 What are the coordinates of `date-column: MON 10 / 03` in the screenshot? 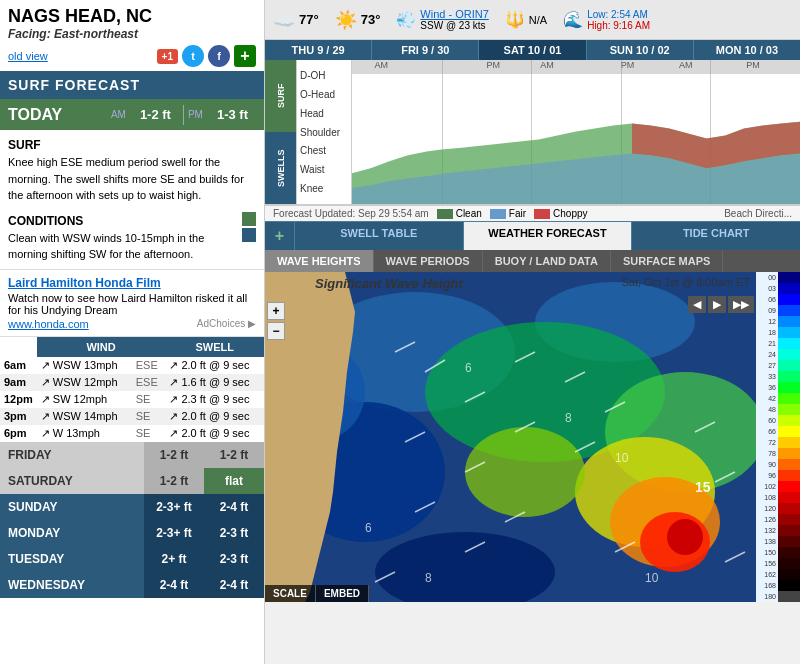 It's located at (747, 50).